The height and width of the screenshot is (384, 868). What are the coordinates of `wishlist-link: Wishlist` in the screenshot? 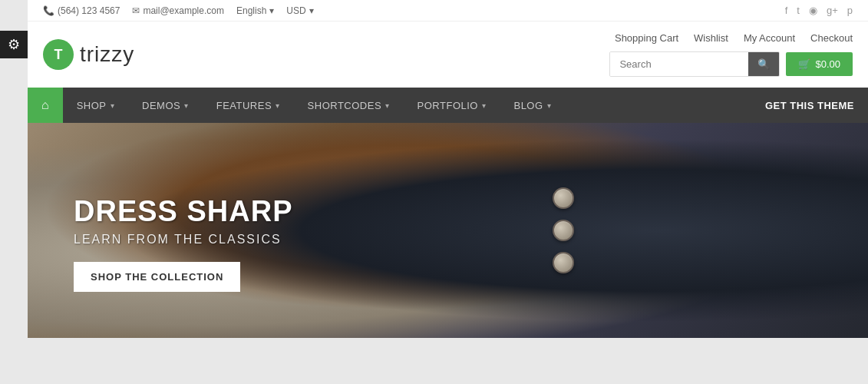 It's located at (711, 38).